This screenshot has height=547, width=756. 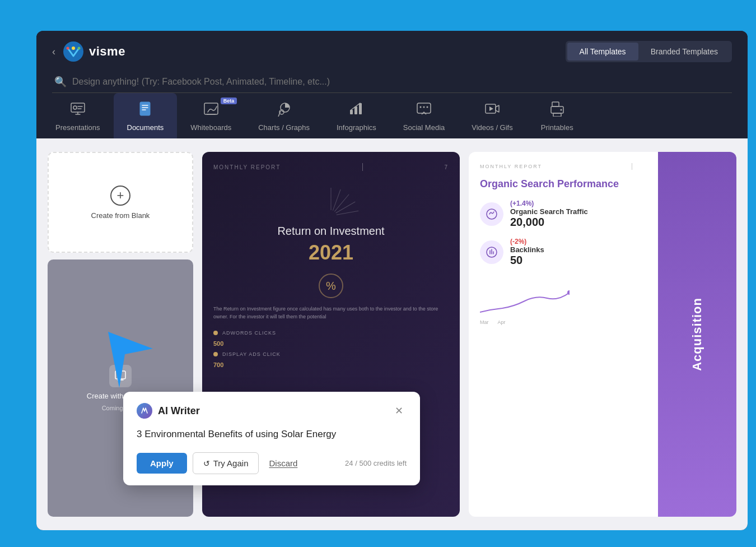 I want to click on tab-videos-label: Videos / Gifs, so click(x=492, y=128).